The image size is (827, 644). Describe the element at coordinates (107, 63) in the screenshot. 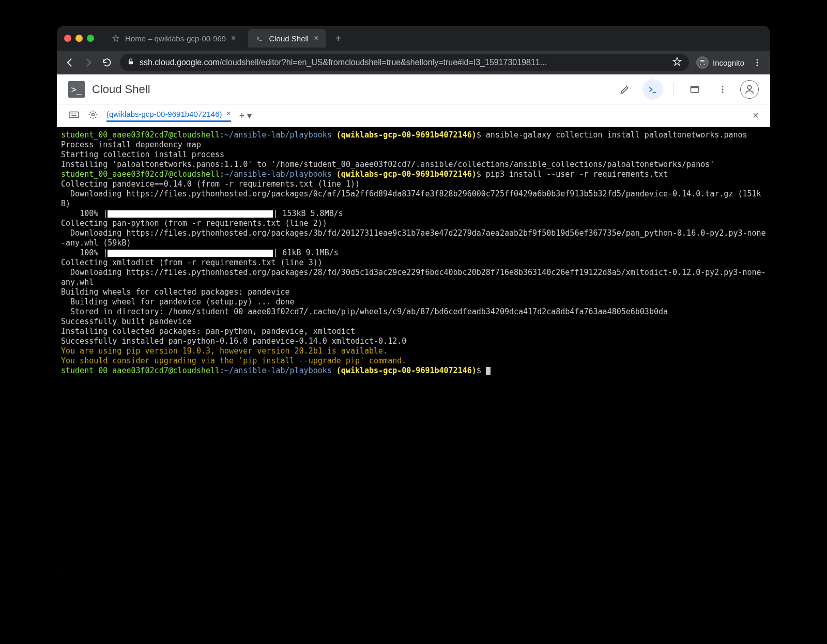

I see `reload-button` at that location.